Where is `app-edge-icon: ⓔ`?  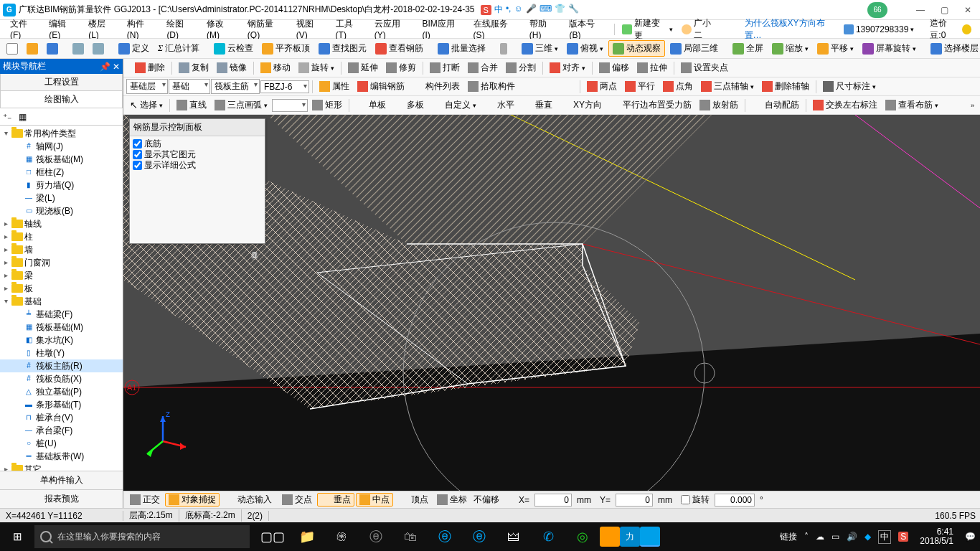
app-edge-icon: ⓔ is located at coordinates (376, 537).